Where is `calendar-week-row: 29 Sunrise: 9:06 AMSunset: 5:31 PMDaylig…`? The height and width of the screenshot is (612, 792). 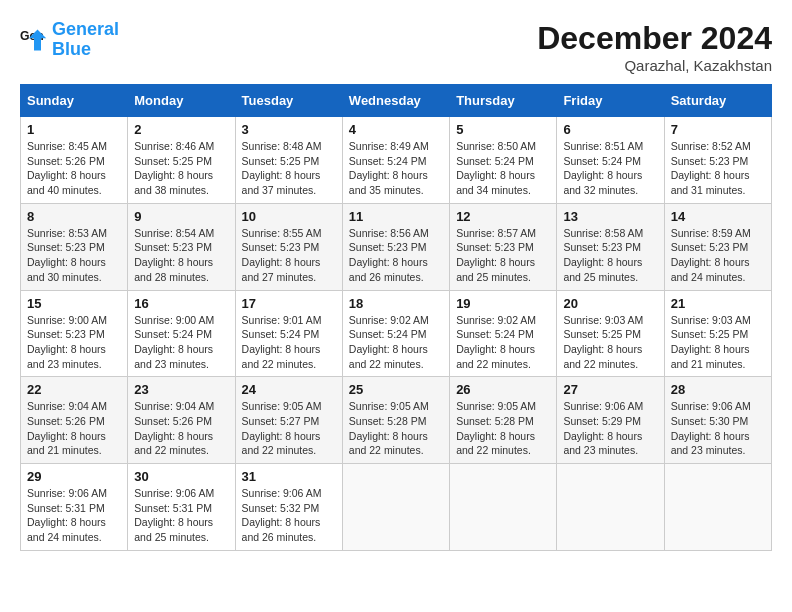 calendar-week-row: 29 Sunrise: 9:06 AMSunset: 5:31 PMDaylig… is located at coordinates (396, 508).